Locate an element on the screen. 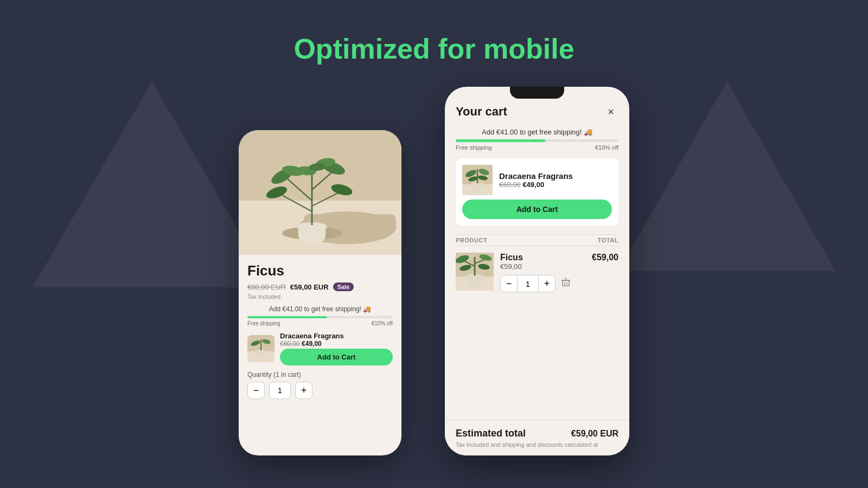 This screenshot has height=488, width=868. upsell-prices: €60,00 €49,00 is located at coordinates (336, 344).